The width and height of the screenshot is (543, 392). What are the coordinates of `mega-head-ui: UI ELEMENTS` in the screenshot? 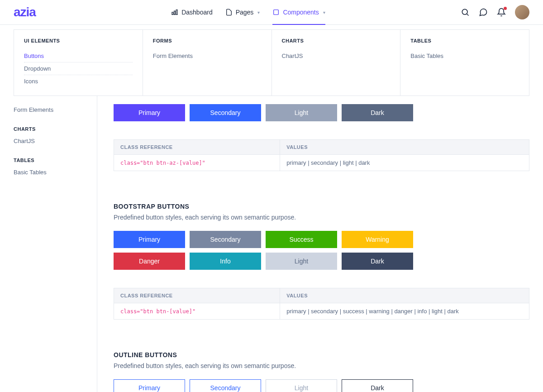 It's located at (78, 41).